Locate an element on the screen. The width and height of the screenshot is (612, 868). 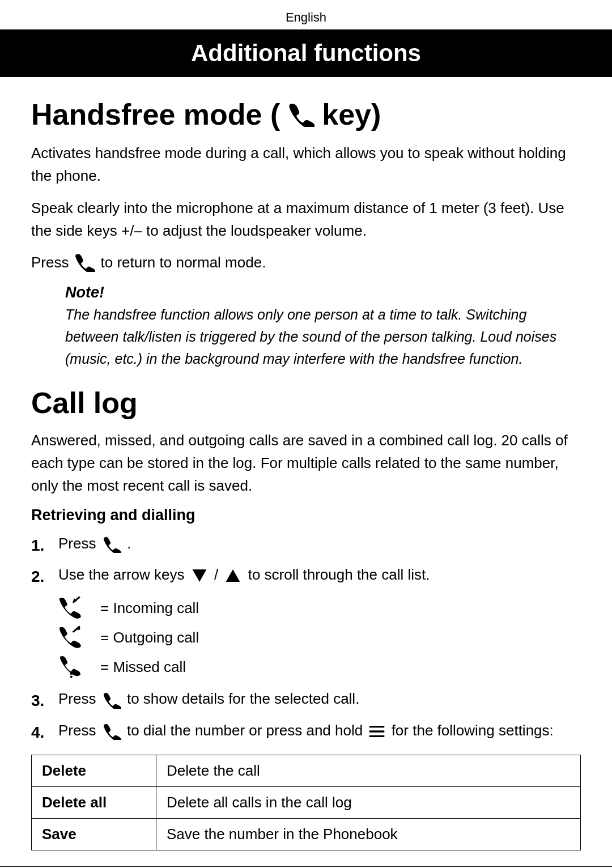
table-cell-deleteall-label: Delete all is located at coordinates (94, 803).